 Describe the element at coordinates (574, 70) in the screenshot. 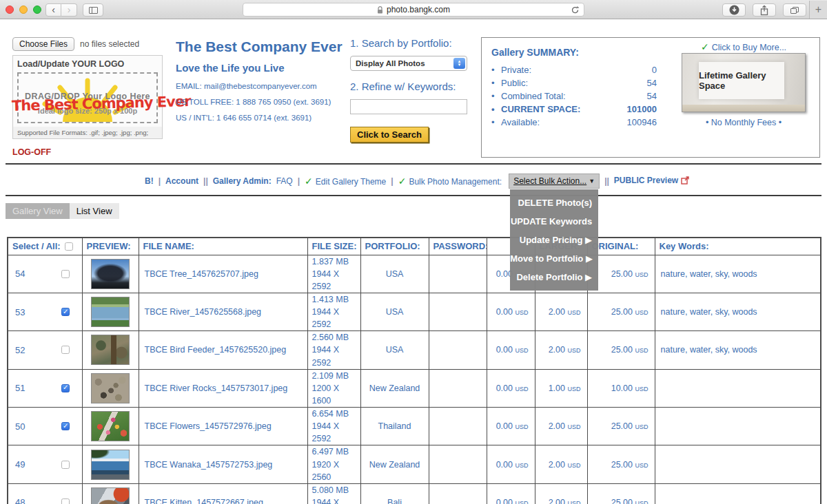

I see `summary-row-private: •Private:0` at that location.